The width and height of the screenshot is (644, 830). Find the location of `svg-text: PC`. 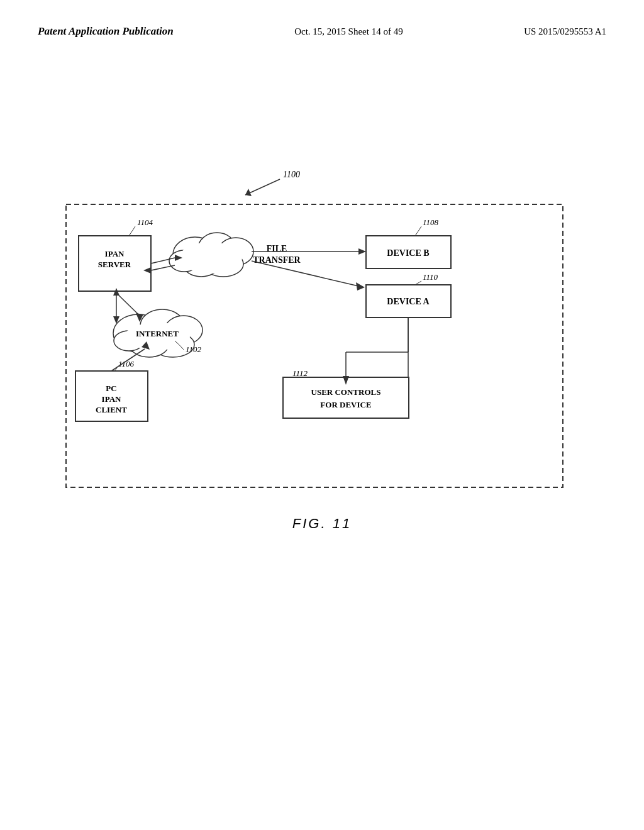

svg-text: PC is located at coordinates (111, 389).